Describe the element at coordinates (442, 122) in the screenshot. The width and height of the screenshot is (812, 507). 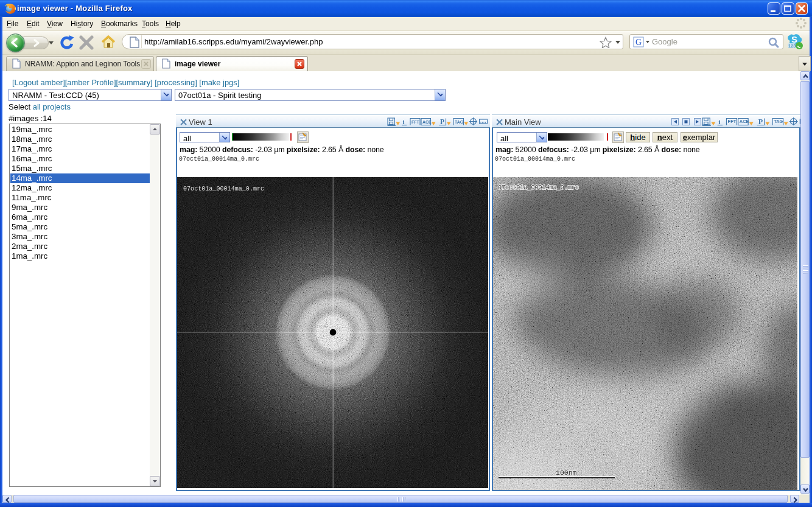
I see `svg-text: P` at that location.